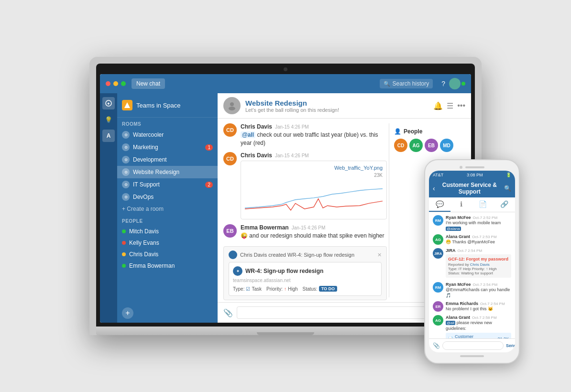 Image resolution: width=571 pixels, height=392 pixels. Describe the element at coordinates (472, 275) in the screenshot. I see `phone-messages: RM Ryan McFee Oct-7 2:52 PM I'm working …` at that location.